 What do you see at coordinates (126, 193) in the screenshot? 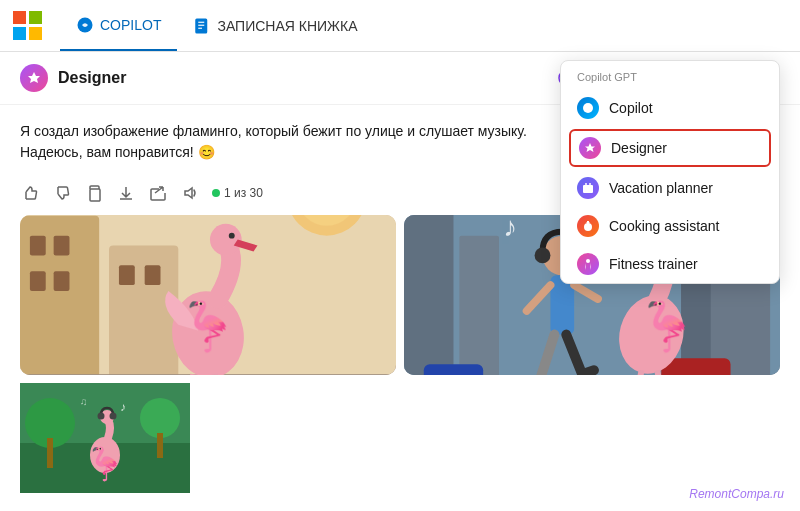
I see `download-icon` at bounding box center [126, 193].